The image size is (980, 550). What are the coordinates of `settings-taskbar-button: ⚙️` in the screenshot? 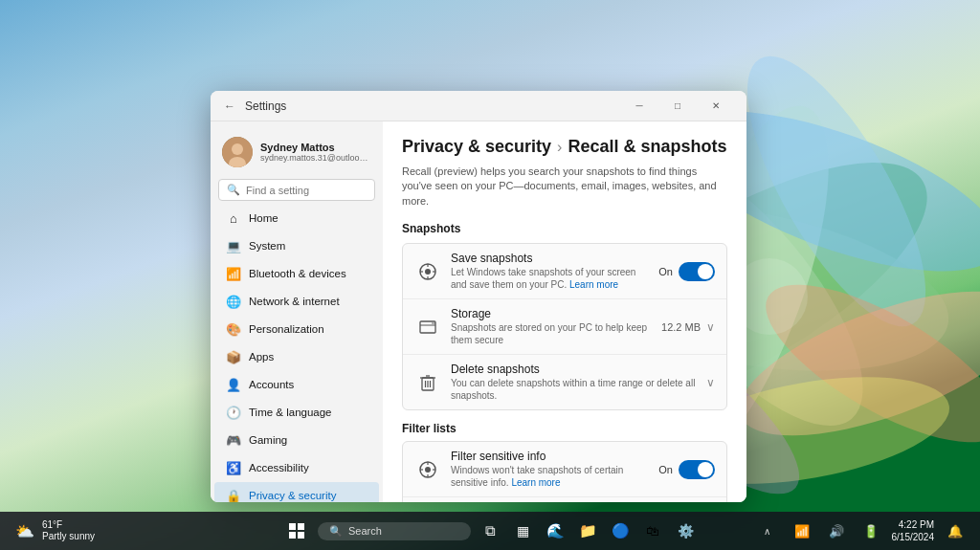 It's located at (685, 531).